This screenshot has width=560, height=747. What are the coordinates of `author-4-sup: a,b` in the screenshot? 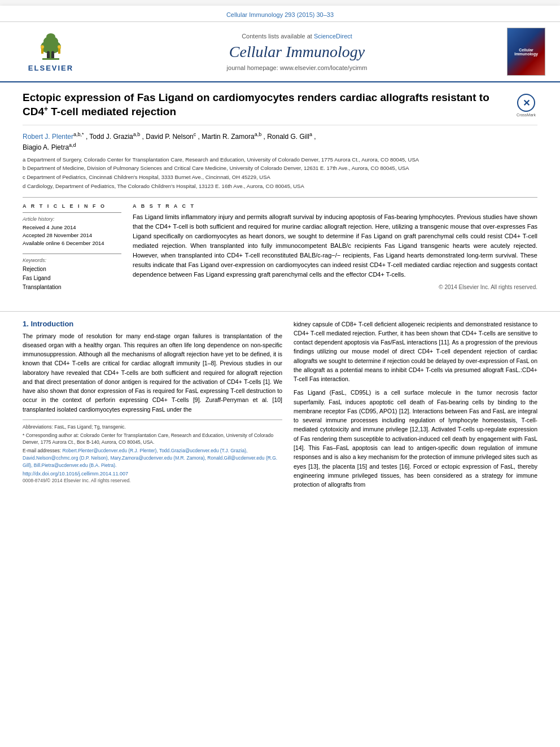 It's located at (259, 134).